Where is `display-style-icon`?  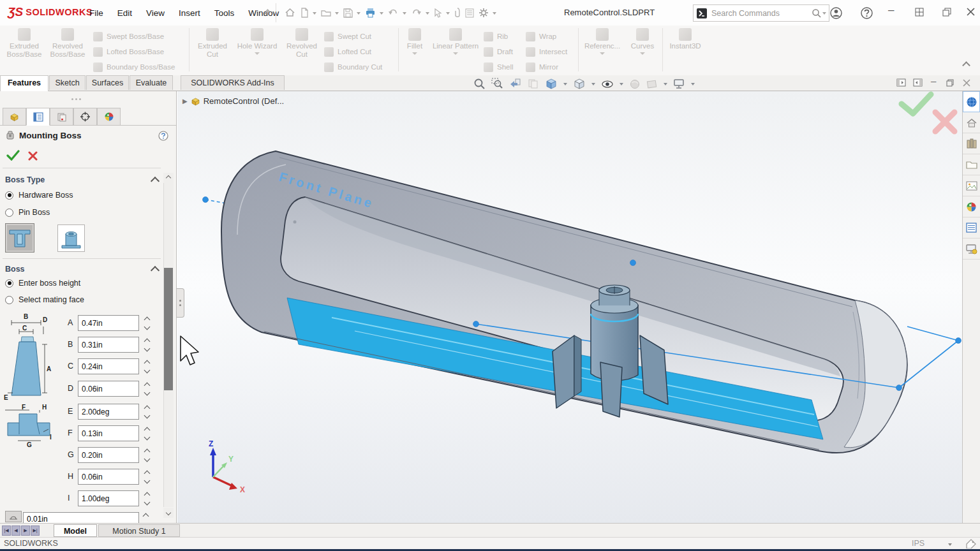 display-style-icon is located at coordinates (579, 84).